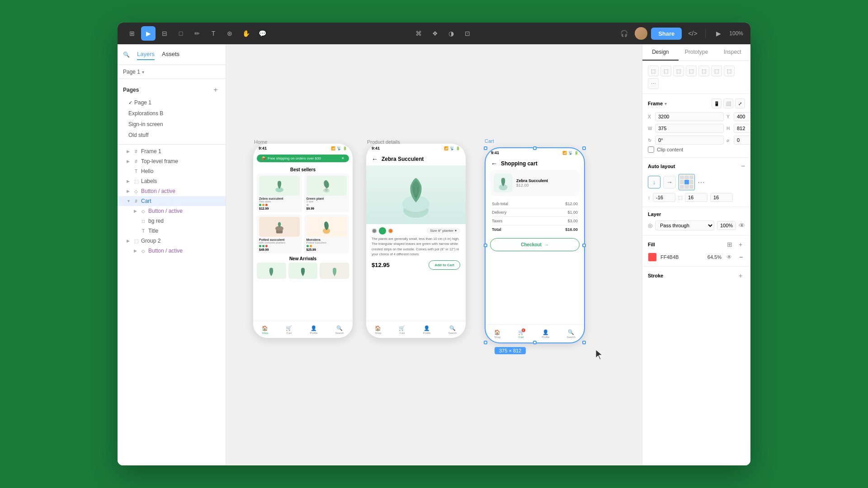 The width and height of the screenshot is (868, 488). What do you see at coordinates (693, 33) in the screenshot?
I see `code-view-button: </>` at bounding box center [693, 33].